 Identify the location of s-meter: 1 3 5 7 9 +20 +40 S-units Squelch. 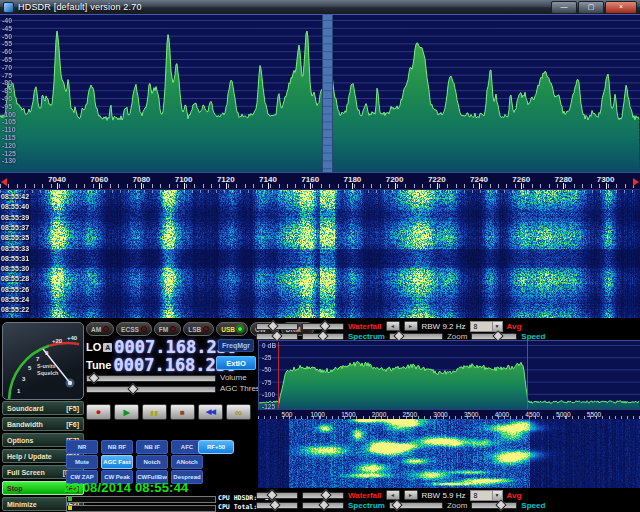
(43, 361).